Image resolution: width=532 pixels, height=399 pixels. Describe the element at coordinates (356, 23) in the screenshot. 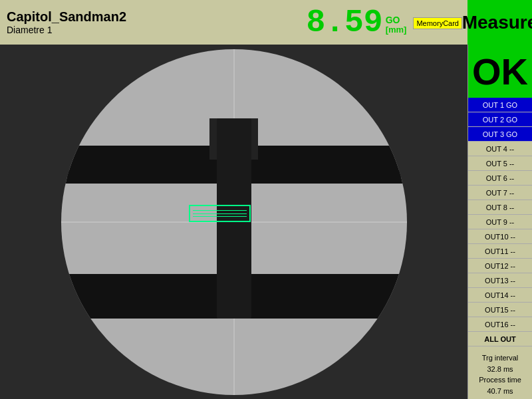

I see `measurement-row: 8.59 GO [mm]` at that location.